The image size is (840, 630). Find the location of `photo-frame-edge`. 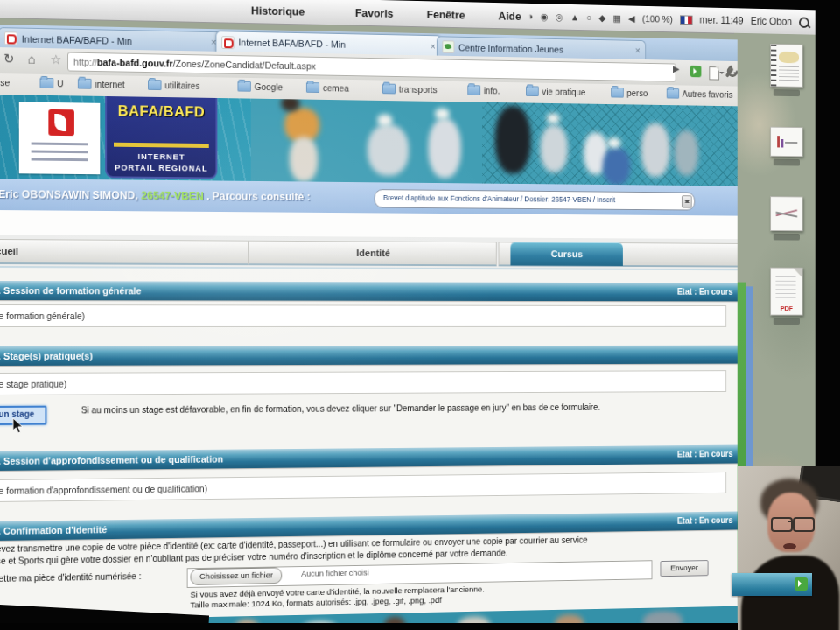

photo-frame-edge is located at coordinates (420, 626).